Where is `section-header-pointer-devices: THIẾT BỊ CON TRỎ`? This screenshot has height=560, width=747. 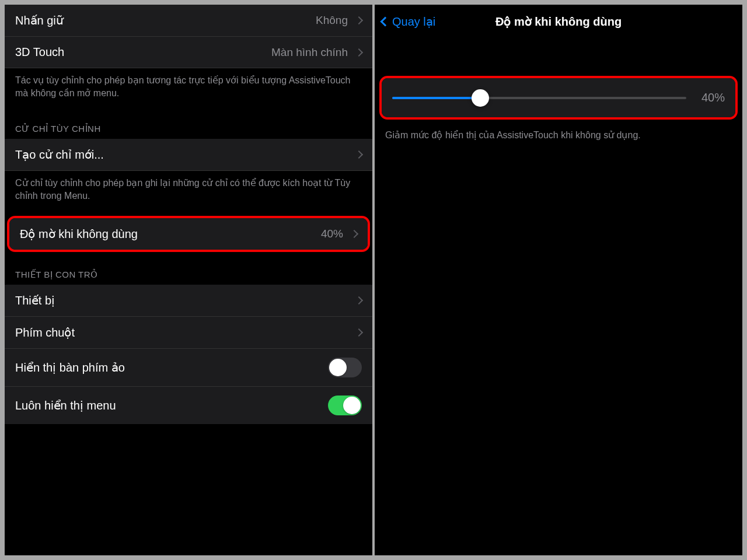
section-header-pointer-devices: THIẾT BỊ CON TRỎ is located at coordinates (189, 270).